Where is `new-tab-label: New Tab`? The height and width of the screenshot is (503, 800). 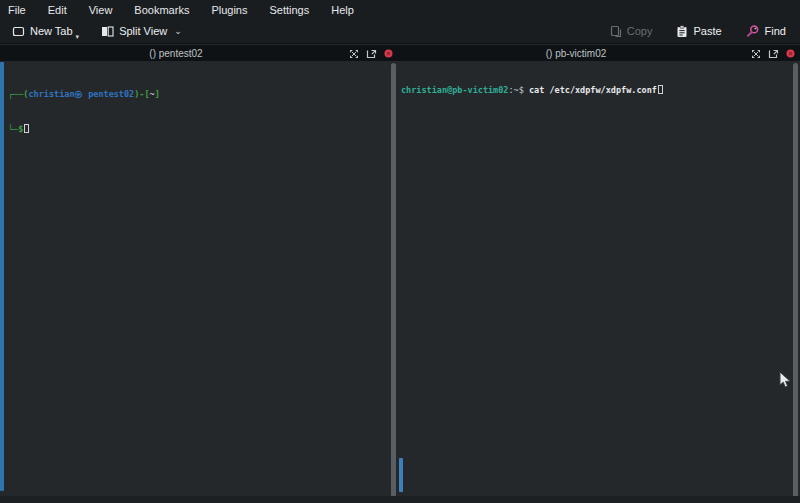
new-tab-label: New Tab is located at coordinates (52, 31).